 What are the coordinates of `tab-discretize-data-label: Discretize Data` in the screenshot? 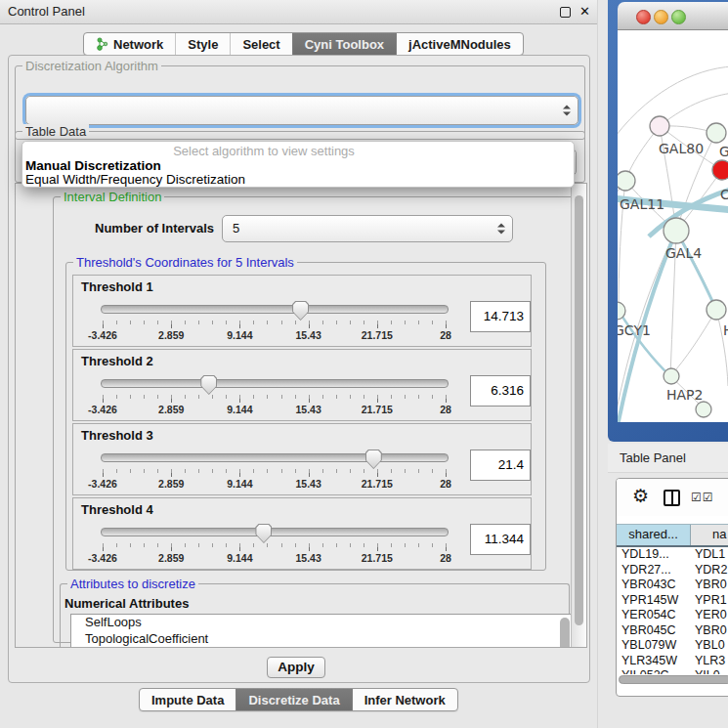 It's located at (293, 700).